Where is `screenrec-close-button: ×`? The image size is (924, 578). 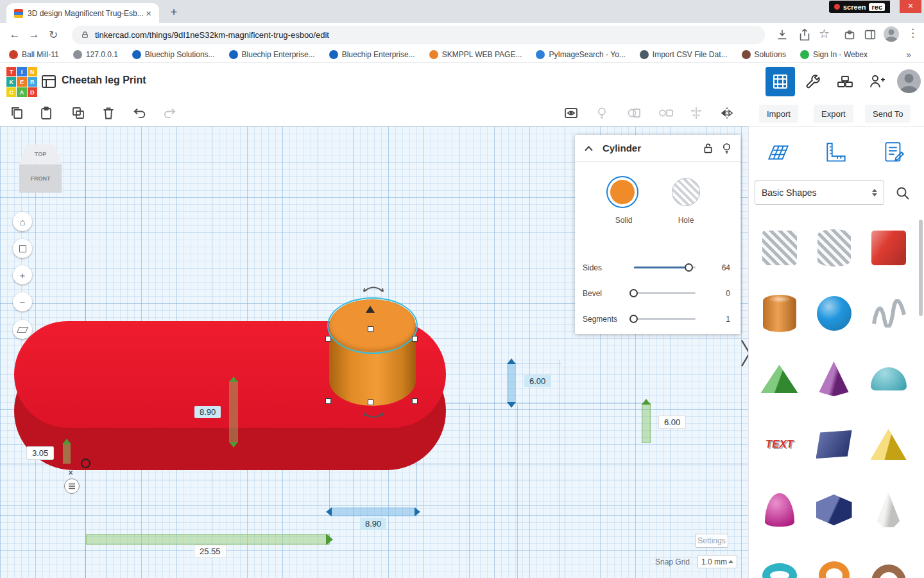
screenrec-close-button: × is located at coordinates (911, 6).